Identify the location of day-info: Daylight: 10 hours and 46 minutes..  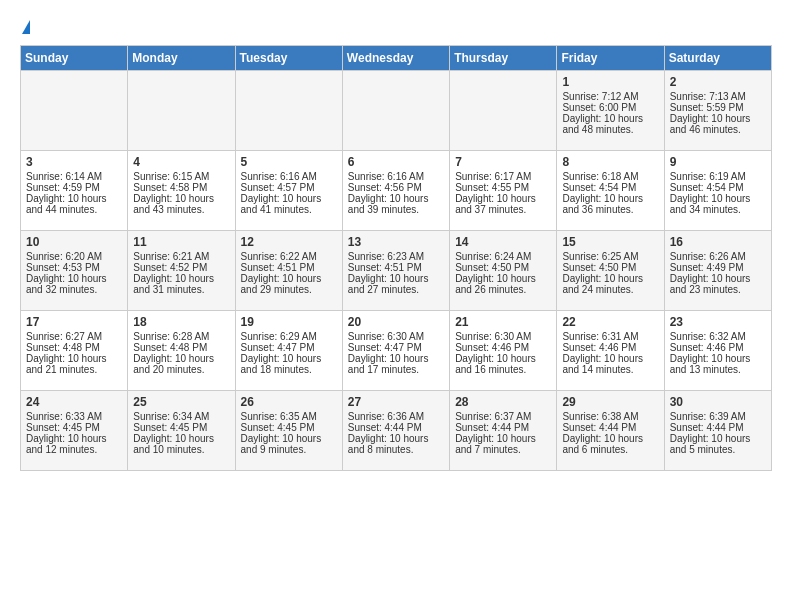
(718, 124).